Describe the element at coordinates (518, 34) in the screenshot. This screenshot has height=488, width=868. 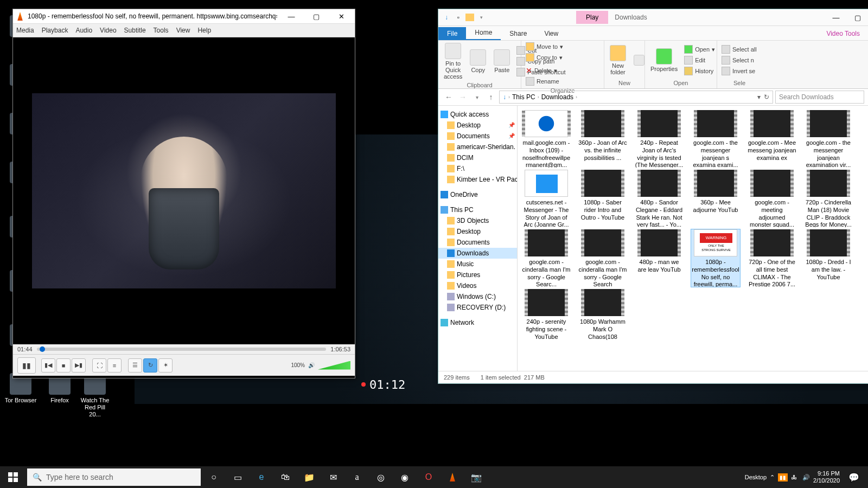
I see `tab-share: Share` at that location.